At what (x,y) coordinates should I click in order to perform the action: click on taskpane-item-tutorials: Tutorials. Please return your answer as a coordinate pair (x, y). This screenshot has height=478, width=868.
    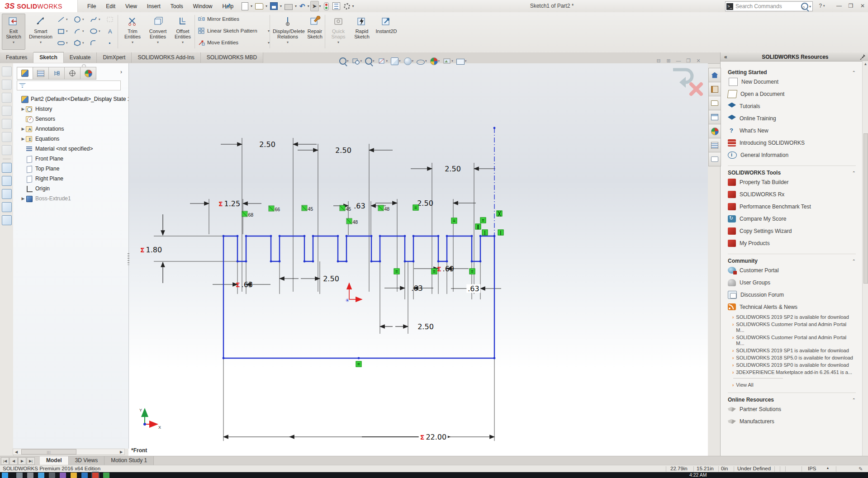
    Looking at the image, I should click on (792, 106).